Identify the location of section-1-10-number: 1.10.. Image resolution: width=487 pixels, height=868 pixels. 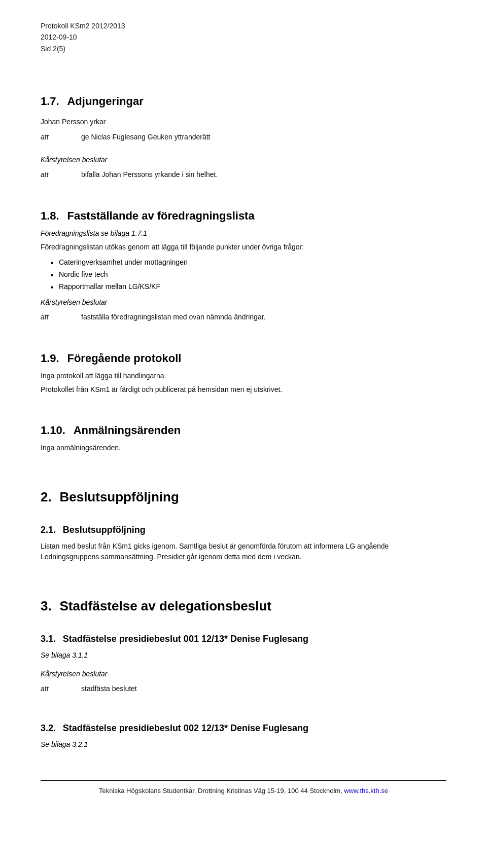
(53, 430).